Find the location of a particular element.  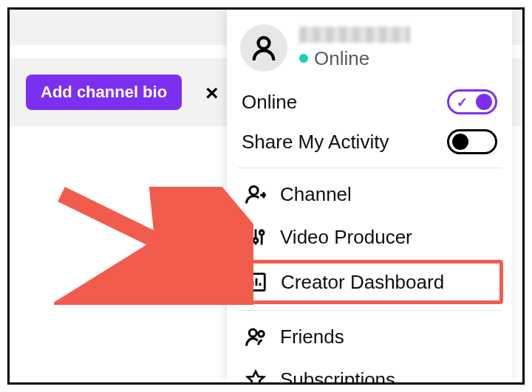

menu-item-video-producer: Video Producer is located at coordinates (369, 237).